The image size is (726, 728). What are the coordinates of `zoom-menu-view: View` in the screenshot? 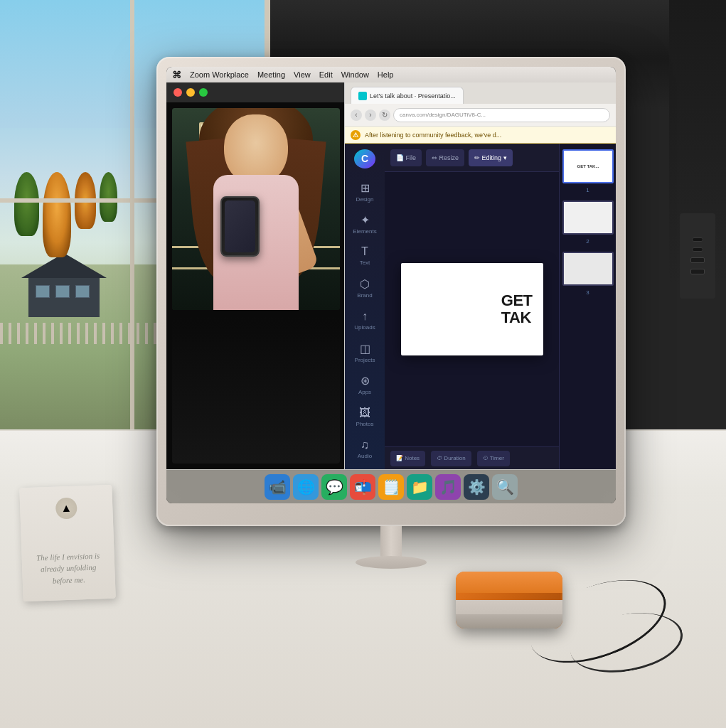 It's located at (302, 75).